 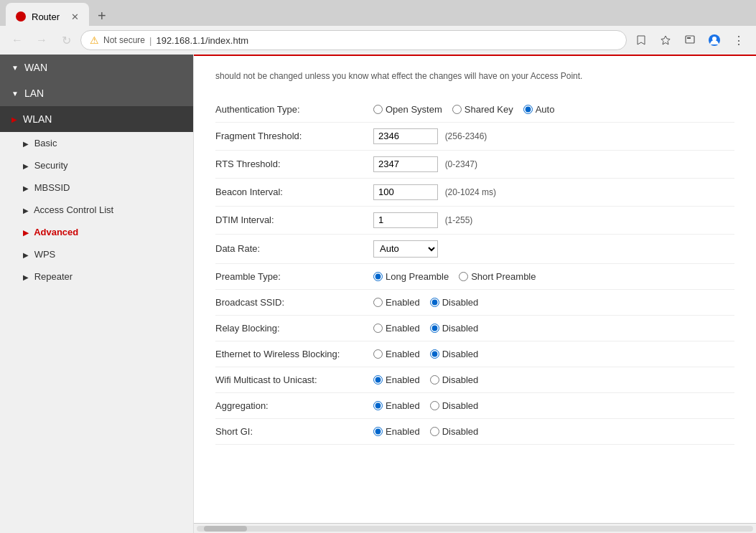 I want to click on sidebar-item-advanced: ▶ Advanced, so click(x=96, y=232).